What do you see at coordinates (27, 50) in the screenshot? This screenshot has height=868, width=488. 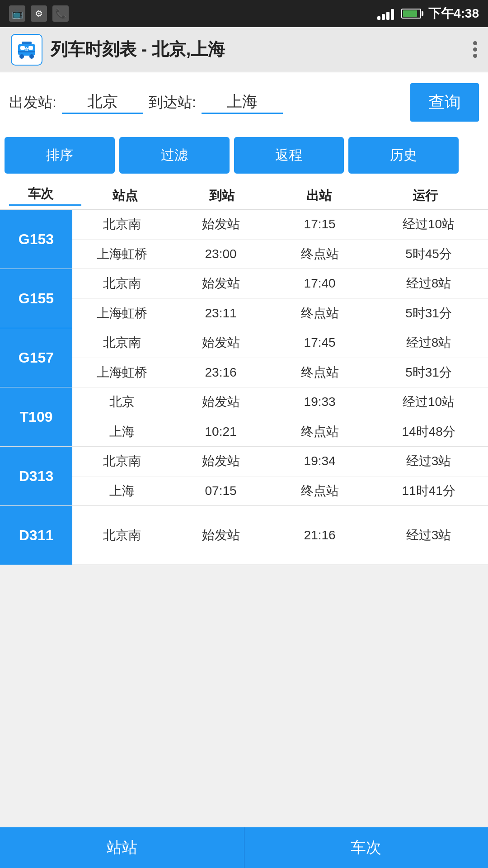 I see `app-logo: 合` at bounding box center [27, 50].